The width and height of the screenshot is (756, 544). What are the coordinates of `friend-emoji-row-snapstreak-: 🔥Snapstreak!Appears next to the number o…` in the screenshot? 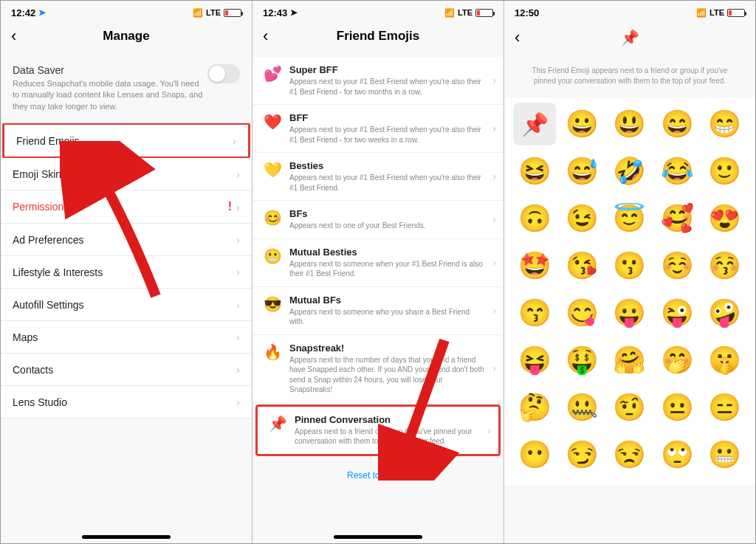 It's located at (378, 369).